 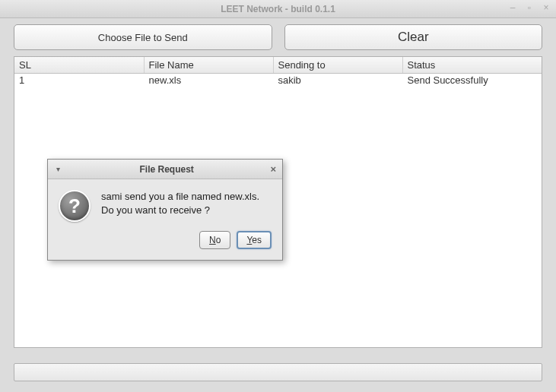 I want to click on dialog-close-icon: ×, so click(x=273, y=169).